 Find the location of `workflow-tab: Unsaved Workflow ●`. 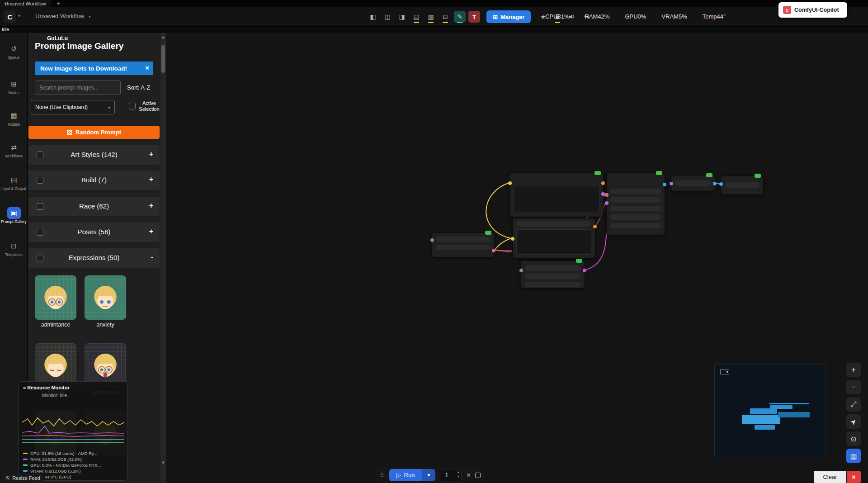

workflow-tab: Unsaved Workflow ● is located at coordinates (25, 4).